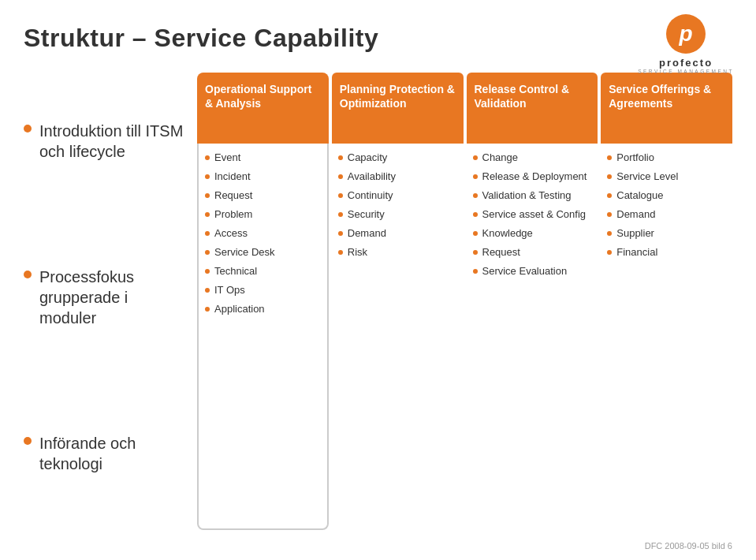  What do you see at coordinates (263, 215) in the screenshot?
I see `list-item: Problem` at bounding box center [263, 215].